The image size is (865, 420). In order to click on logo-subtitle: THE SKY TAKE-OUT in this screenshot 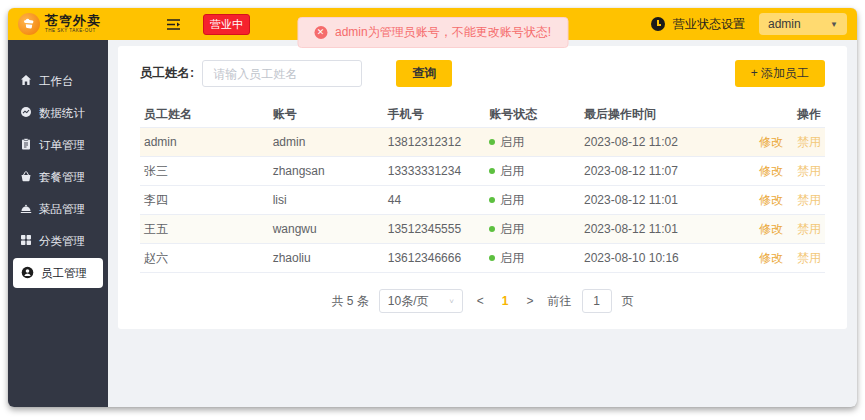, I will do `click(73, 32)`.